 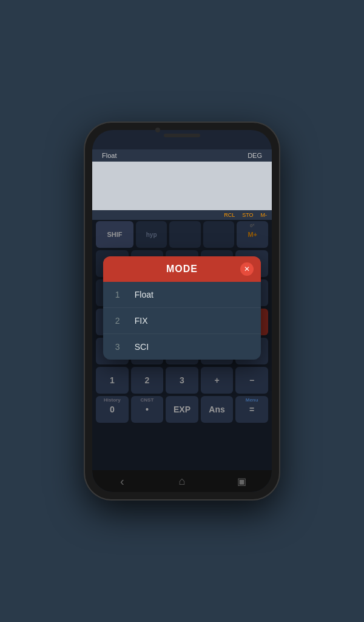 I want to click on nav-square-icon: ▣, so click(x=242, y=481).